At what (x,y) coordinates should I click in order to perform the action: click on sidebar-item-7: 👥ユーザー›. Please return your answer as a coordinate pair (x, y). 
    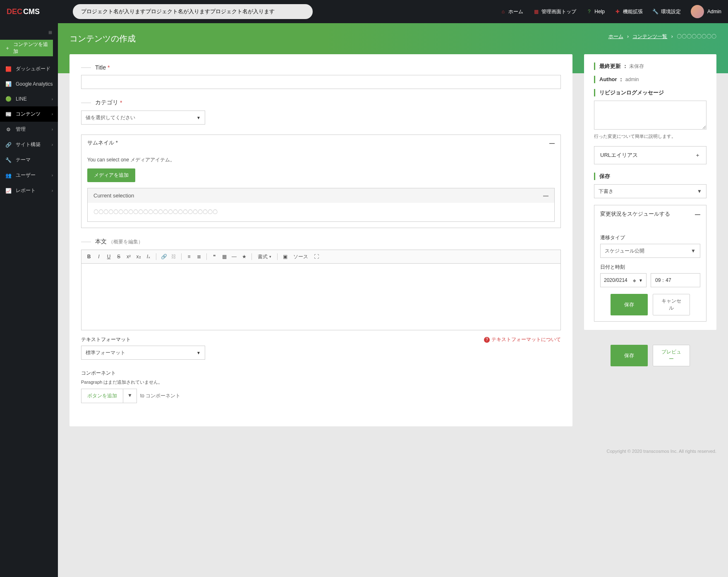
    Looking at the image, I should click on (29, 176).